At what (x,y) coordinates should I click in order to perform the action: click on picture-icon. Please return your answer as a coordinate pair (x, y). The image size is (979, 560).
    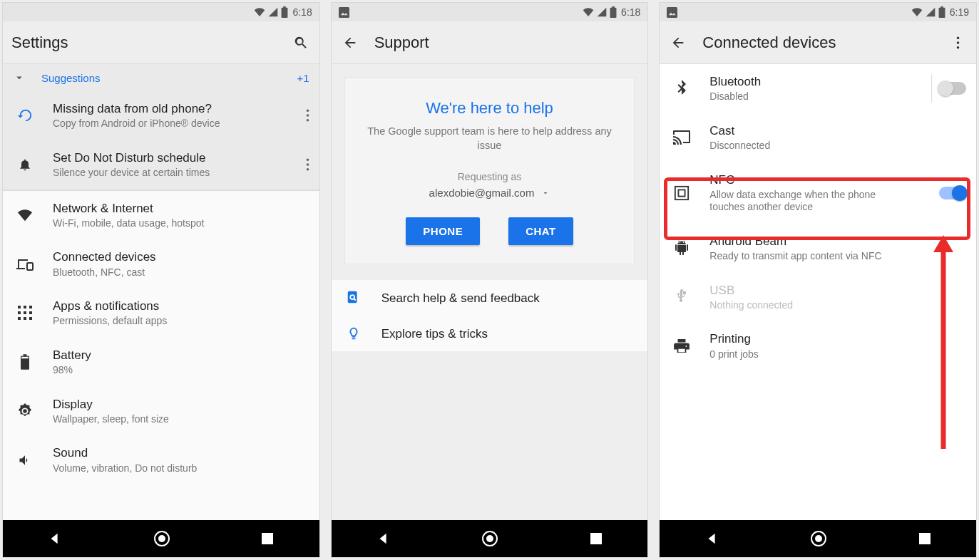
    Looking at the image, I should click on (672, 13).